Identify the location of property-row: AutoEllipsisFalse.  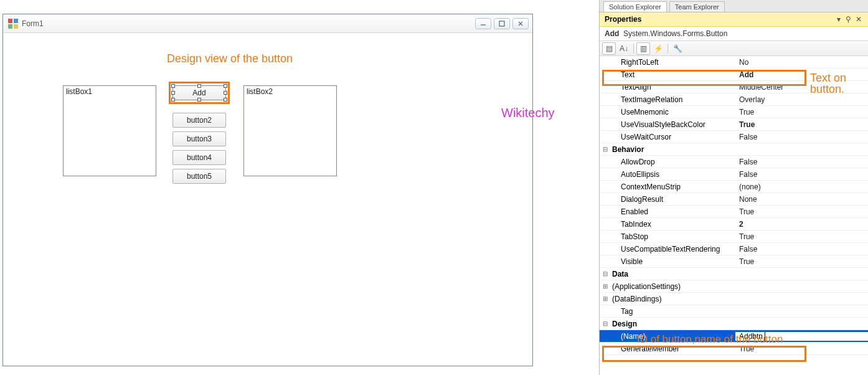
(734, 174).